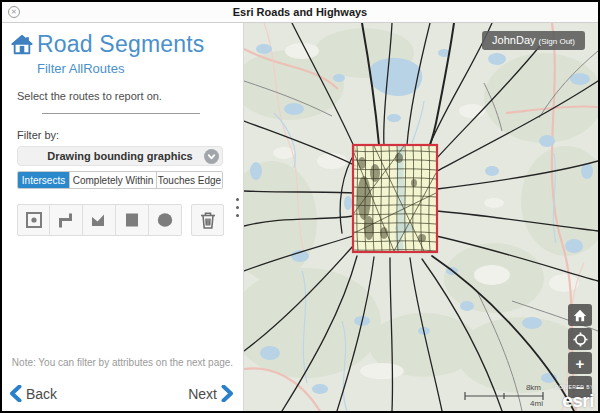  I want to click on circle-tool-button, so click(166, 220).